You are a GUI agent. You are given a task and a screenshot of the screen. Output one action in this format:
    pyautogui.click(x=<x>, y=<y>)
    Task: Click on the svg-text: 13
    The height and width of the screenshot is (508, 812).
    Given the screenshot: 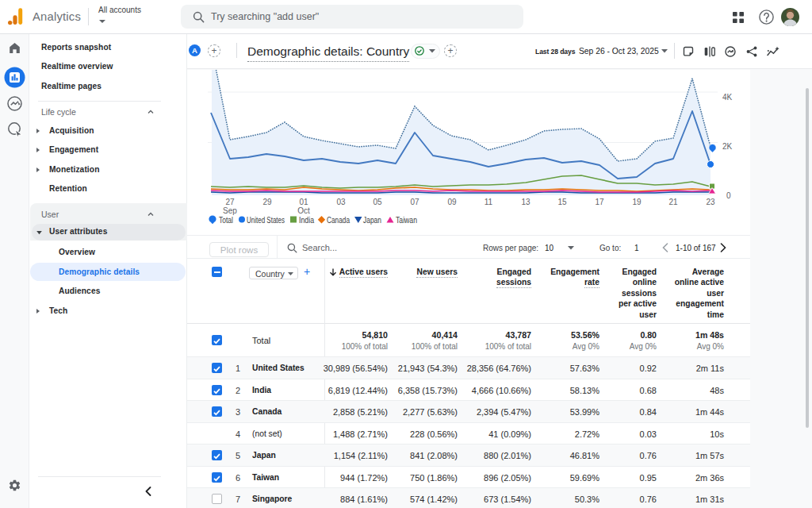 What is the action you would take?
    pyautogui.click(x=526, y=202)
    